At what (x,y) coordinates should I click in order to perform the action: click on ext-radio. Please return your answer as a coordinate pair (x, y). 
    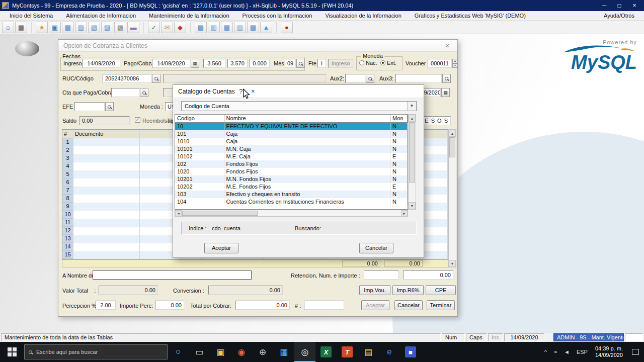
    Looking at the image, I should click on (383, 63).